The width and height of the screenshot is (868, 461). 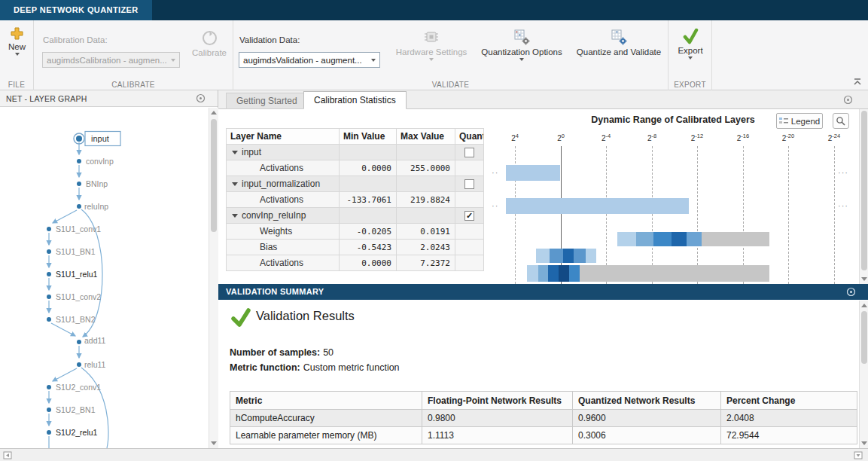 I want to click on graph-node-S1U1_BN2: S1U1_BN2, so click(x=71, y=319).